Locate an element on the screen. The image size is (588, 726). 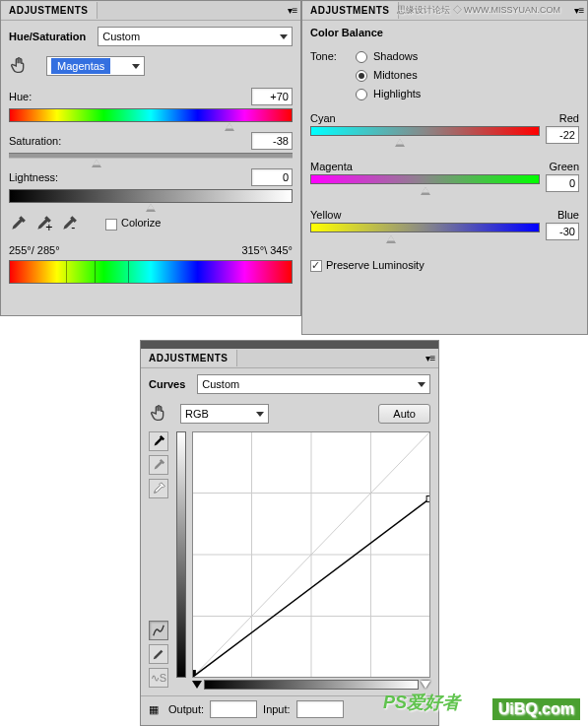
magenta-green-input is located at coordinates (562, 183).